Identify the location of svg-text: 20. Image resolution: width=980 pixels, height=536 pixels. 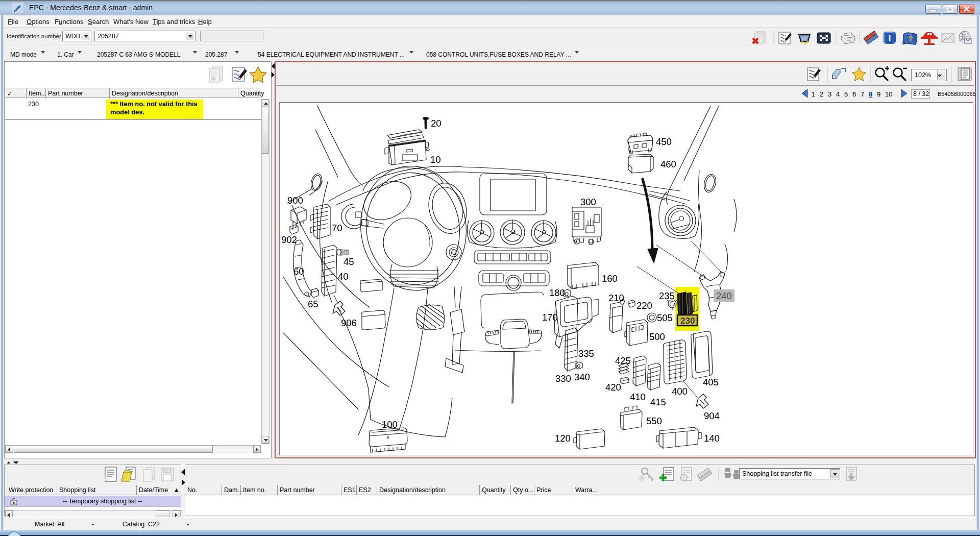
(436, 124).